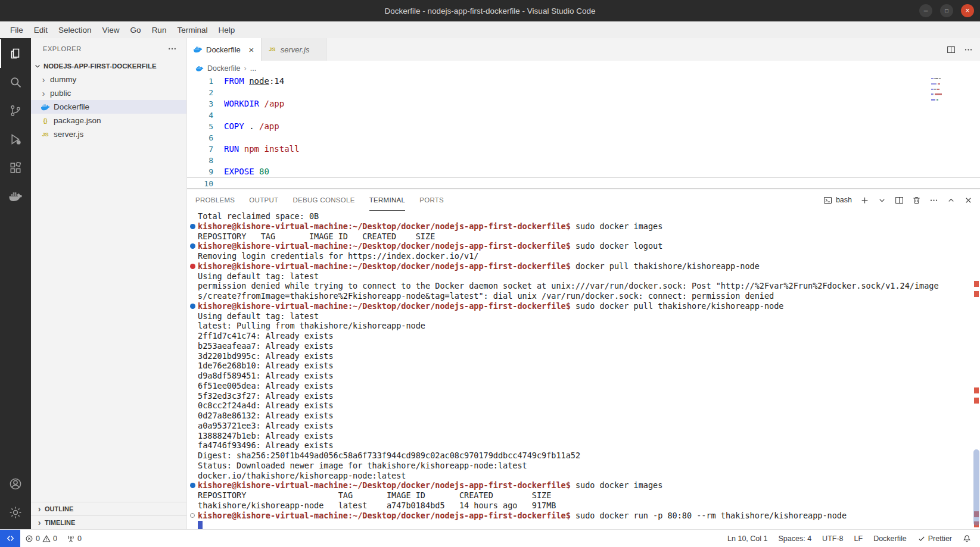 The image size is (980, 547). Describe the element at coordinates (262, 149) in the screenshot. I see `code-text: RUN npm install` at that location.